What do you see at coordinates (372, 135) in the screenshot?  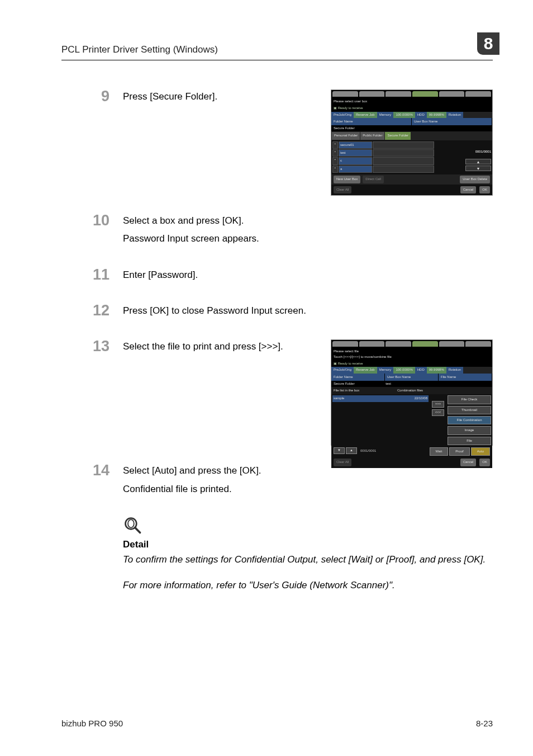 I see `subtab-public: Public Folder` at bounding box center [372, 135].